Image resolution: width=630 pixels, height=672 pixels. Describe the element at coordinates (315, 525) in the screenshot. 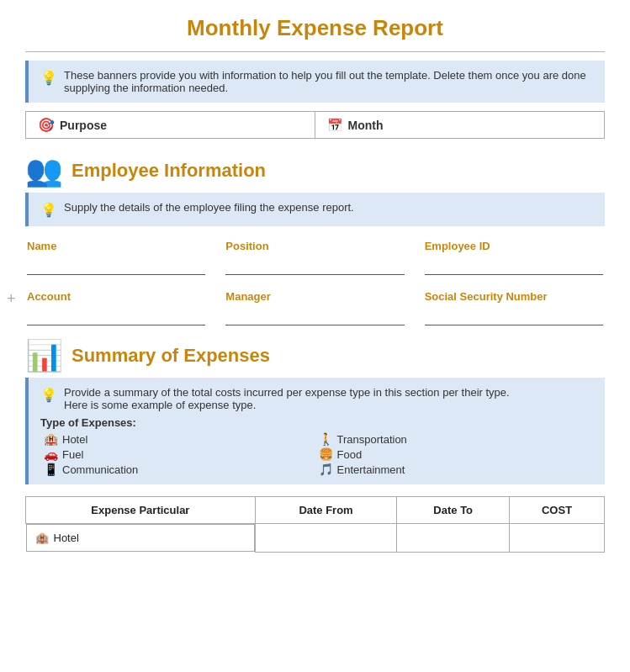

I see `expense-table: Expense Particular Date From Date To COS…` at that location.